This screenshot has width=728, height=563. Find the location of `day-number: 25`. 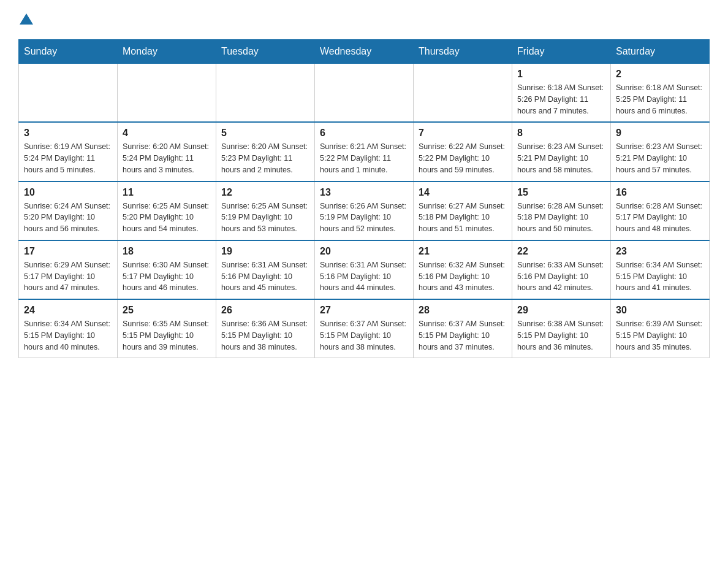

day-number: 25 is located at coordinates (167, 310).